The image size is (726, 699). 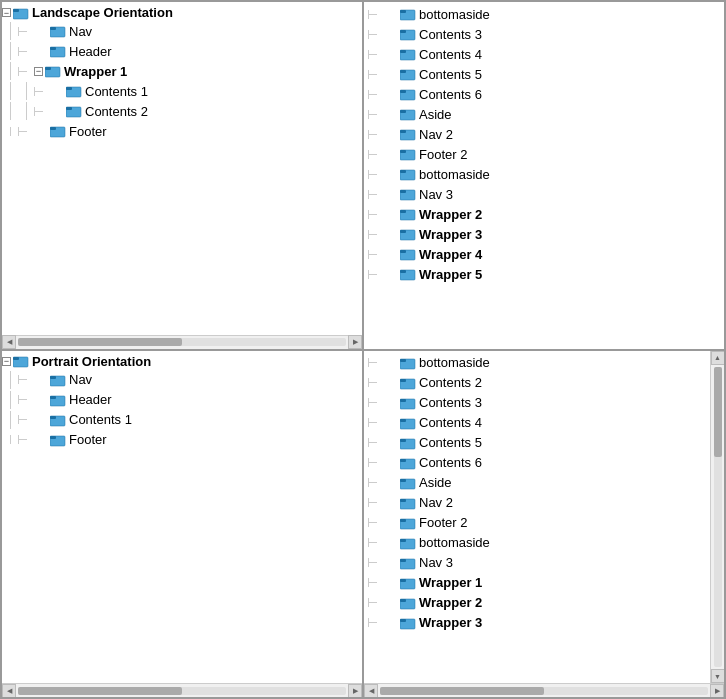 I want to click on node-label: Contents 1, so click(x=116, y=92).